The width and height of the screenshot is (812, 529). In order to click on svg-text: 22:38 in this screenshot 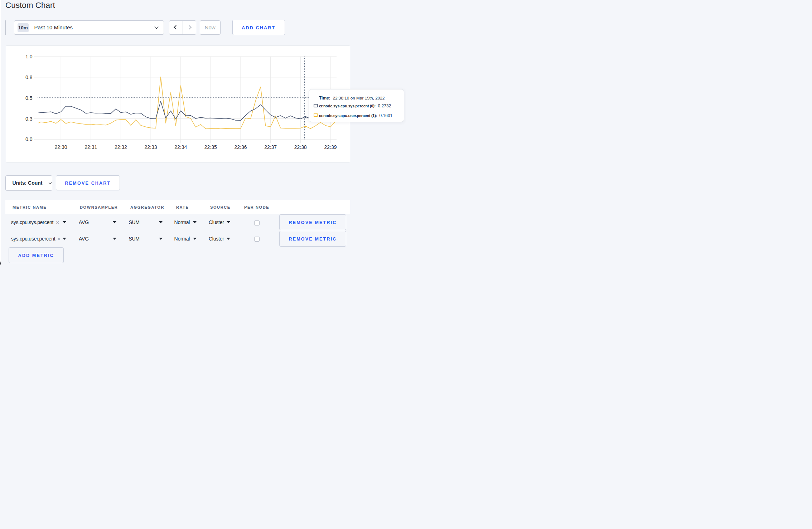, I will do `click(301, 147)`.